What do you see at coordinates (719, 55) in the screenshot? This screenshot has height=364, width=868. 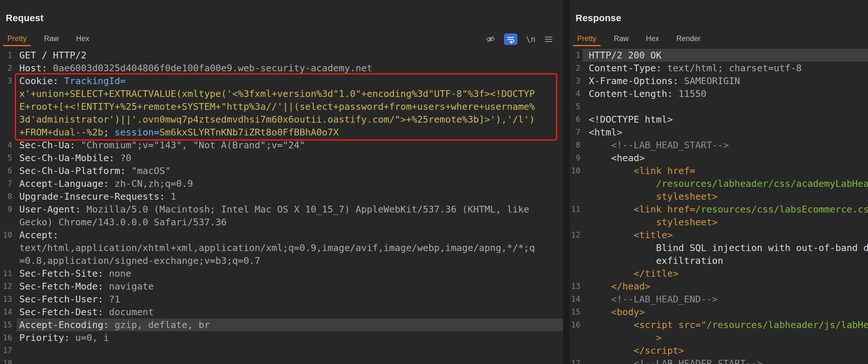 I see `code-row: 1HTTP/2 200 OK` at bounding box center [719, 55].